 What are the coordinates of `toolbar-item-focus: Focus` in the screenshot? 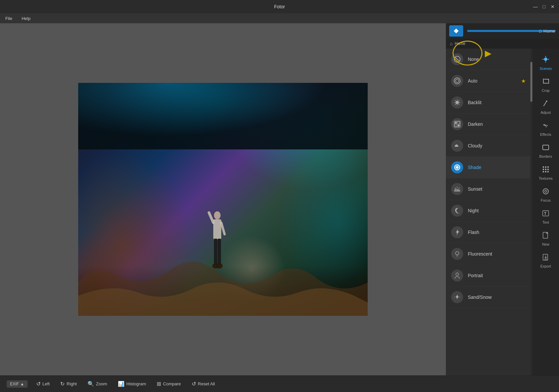 It's located at (546, 195).